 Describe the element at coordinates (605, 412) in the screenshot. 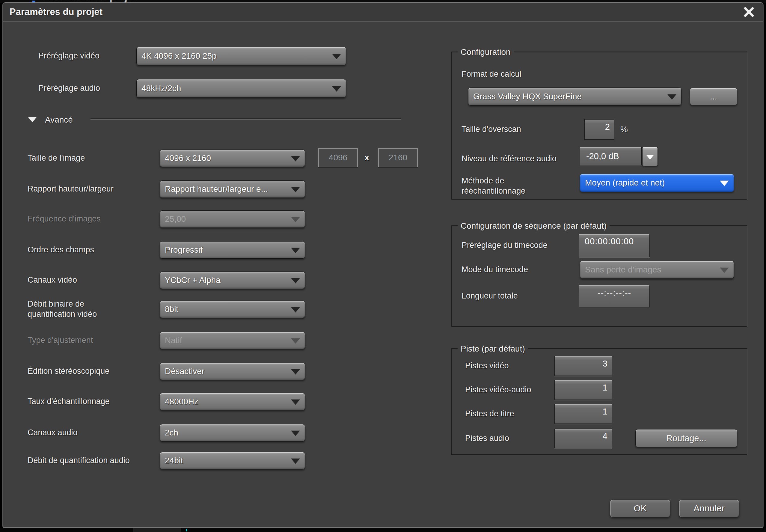

I see `title-tracks-value: 1` at that location.